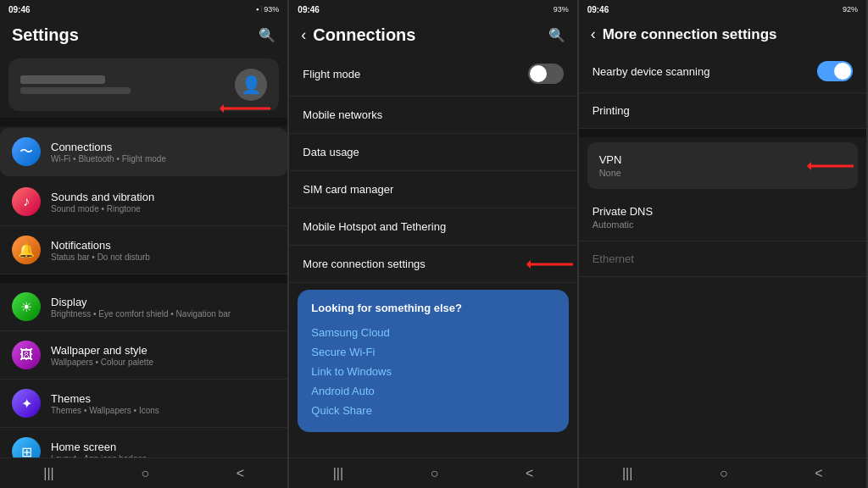 This screenshot has width=868, height=488. What do you see at coordinates (432, 371) in the screenshot?
I see `suggestion-link-2: Link to Windows` at bounding box center [432, 371].